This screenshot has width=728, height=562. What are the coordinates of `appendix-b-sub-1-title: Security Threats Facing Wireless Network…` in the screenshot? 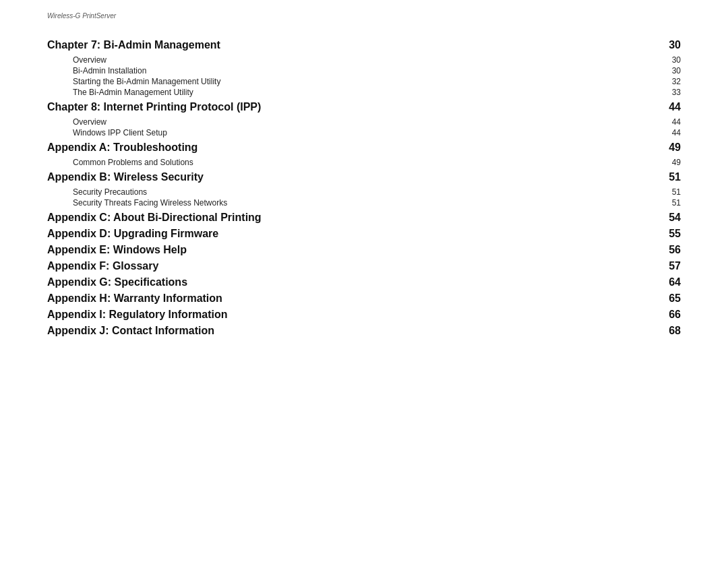 It's located at (150, 203).